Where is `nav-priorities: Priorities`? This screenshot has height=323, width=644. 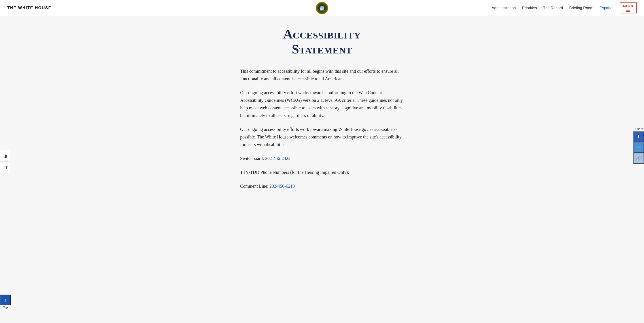 nav-priorities: Priorities is located at coordinates (530, 8).